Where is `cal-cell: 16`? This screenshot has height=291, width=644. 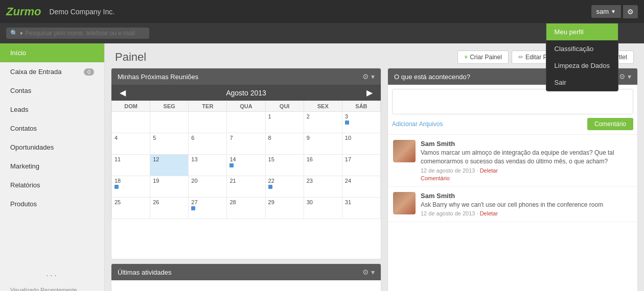 cal-cell: 16 is located at coordinates (323, 165).